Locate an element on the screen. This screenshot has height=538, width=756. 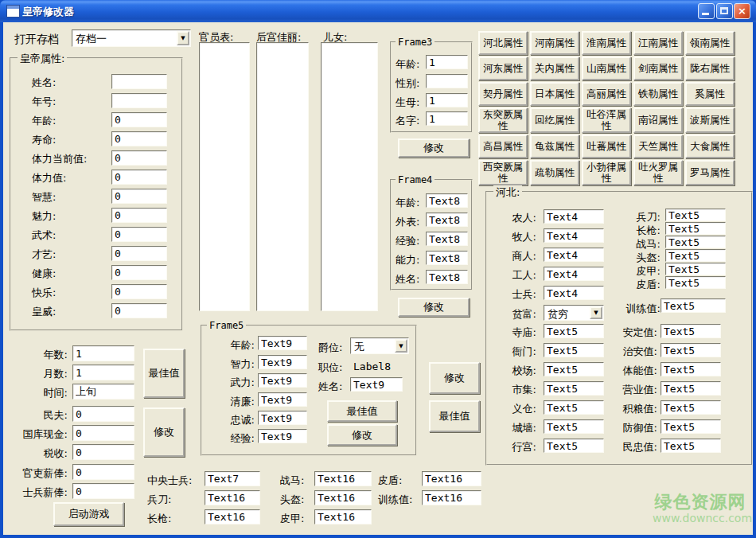
frame5-field-4-input is located at coordinates (283, 418).